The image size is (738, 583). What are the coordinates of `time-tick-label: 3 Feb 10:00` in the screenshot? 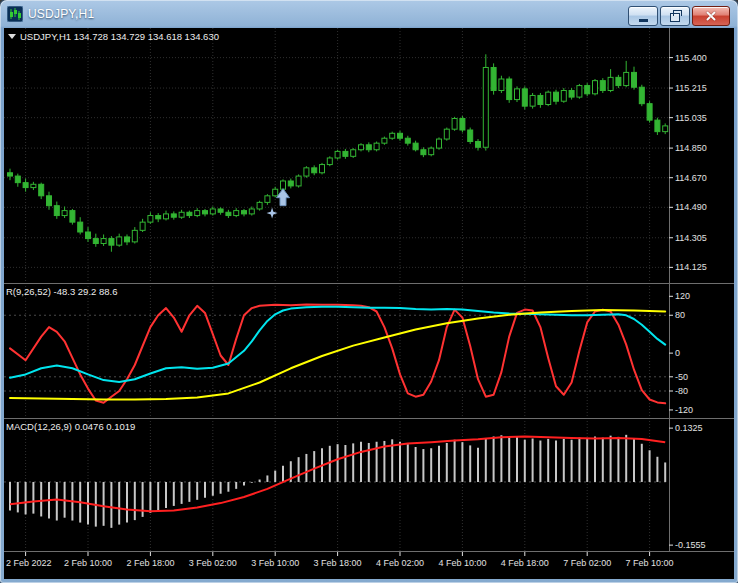 It's located at (275, 563).